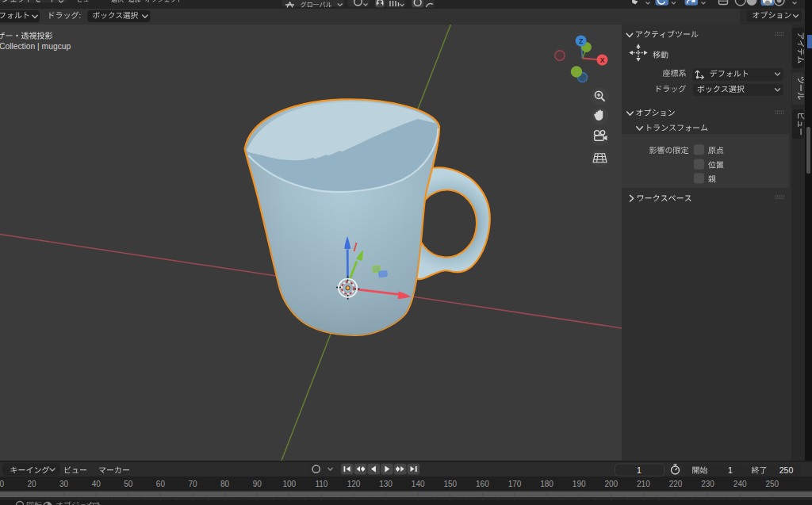 The height and width of the screenshot is (505, 812). Describe the element at coordinates (321, 484) in the screenshot. I see `svg-text: 110` at that location.